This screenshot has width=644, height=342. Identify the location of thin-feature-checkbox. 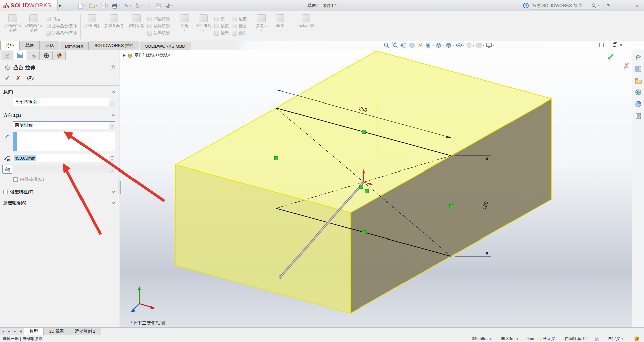
(5, 192).